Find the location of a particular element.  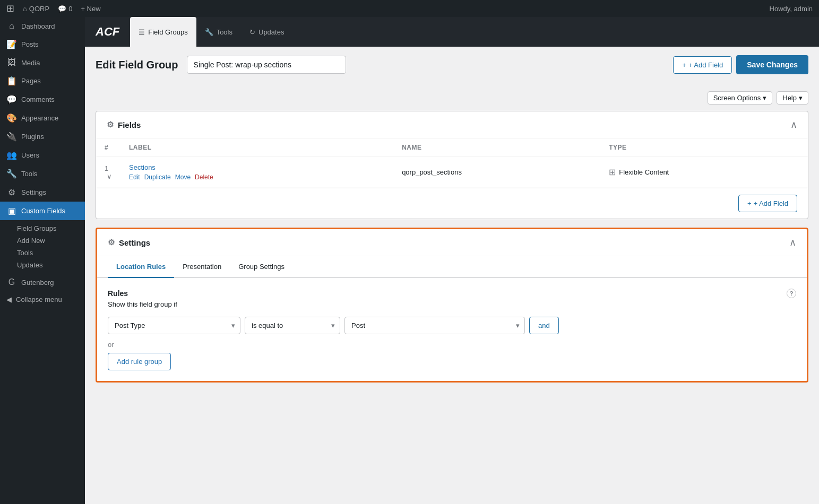

wp-logo: ⊞ is located at coordinates (11, 8).